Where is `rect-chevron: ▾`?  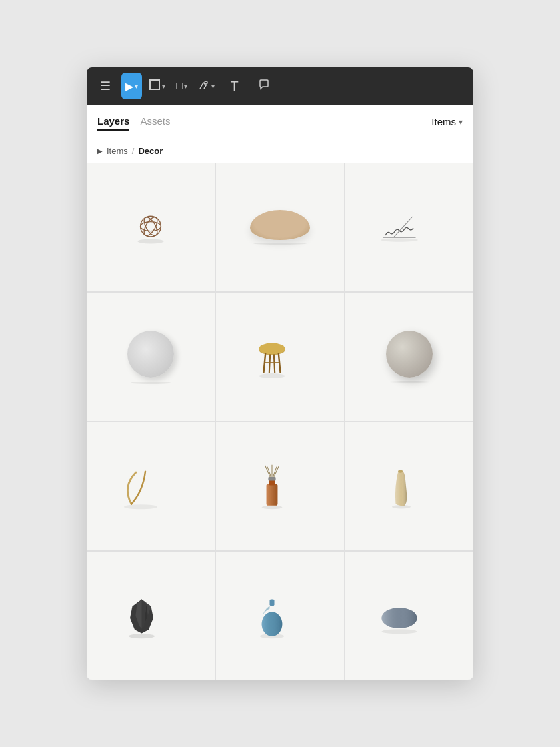
rect-chevron: ▾ is located at coordinates (185, 87).